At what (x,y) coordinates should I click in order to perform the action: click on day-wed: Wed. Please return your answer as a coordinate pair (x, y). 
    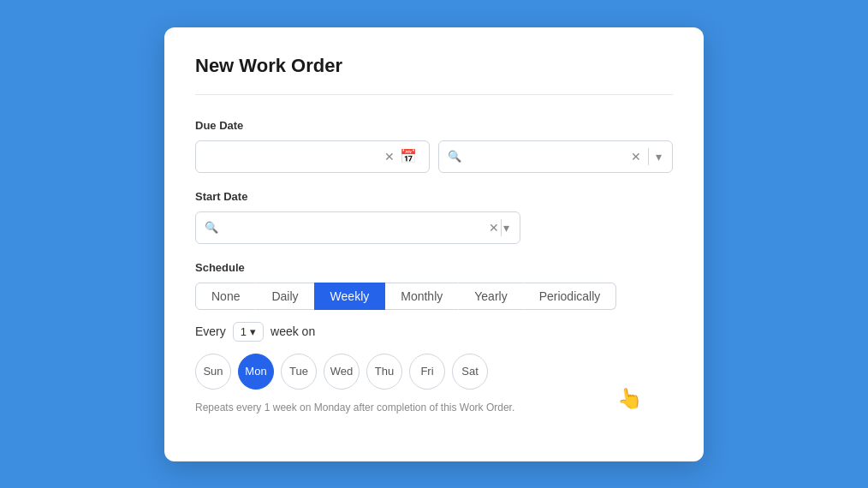
    Looking at the image, I should click on (342, 372).